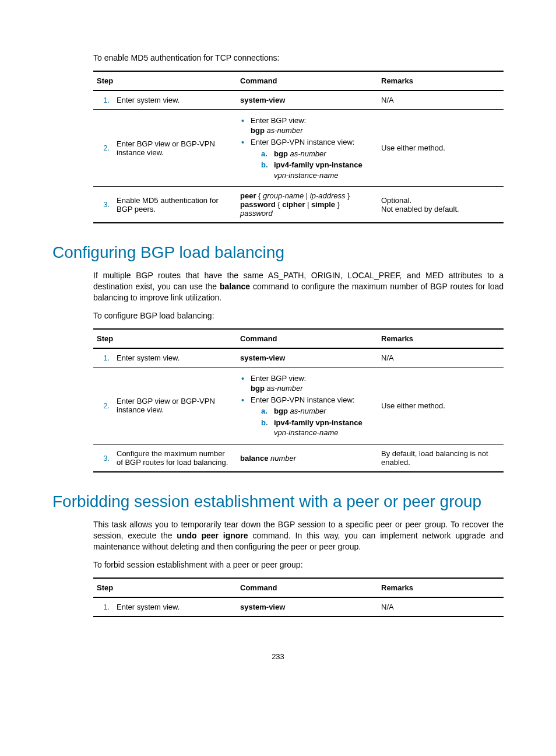 Image resolution: width=556 pixels, height=756 pixels. What do you see at coordinates (298, 148) in the screenshot?
I see `table-row: 2. Enter BGP view or BGP-VPN instance vi…` at bounding box center [298, 148].